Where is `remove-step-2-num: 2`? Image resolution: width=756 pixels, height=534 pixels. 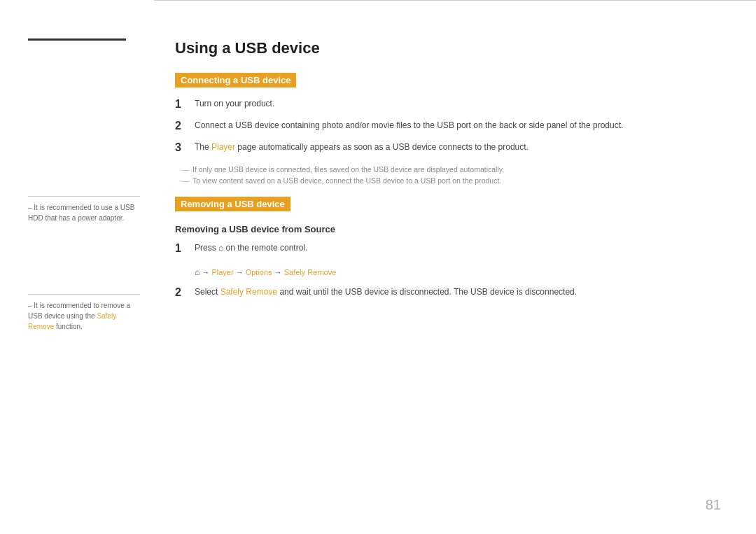 remove-step-2-num: 2 is located at coordinates (185, 293).